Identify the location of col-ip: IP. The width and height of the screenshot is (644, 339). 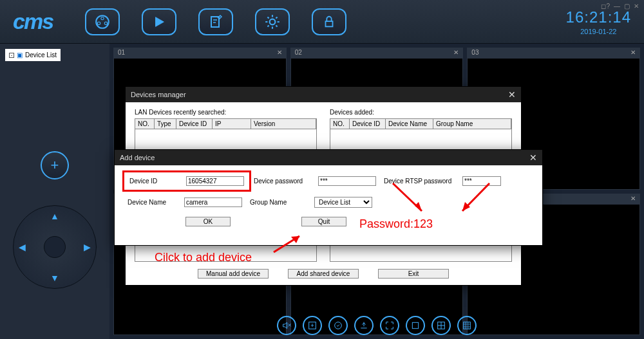
(232, 124).